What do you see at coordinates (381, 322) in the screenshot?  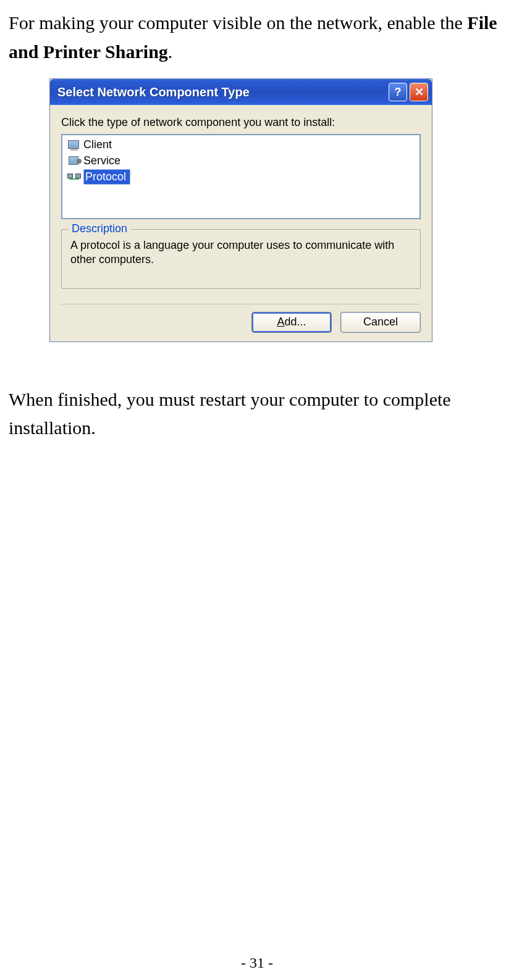 I see `cancel-button: Cancel` at bounding box center [381, 322].